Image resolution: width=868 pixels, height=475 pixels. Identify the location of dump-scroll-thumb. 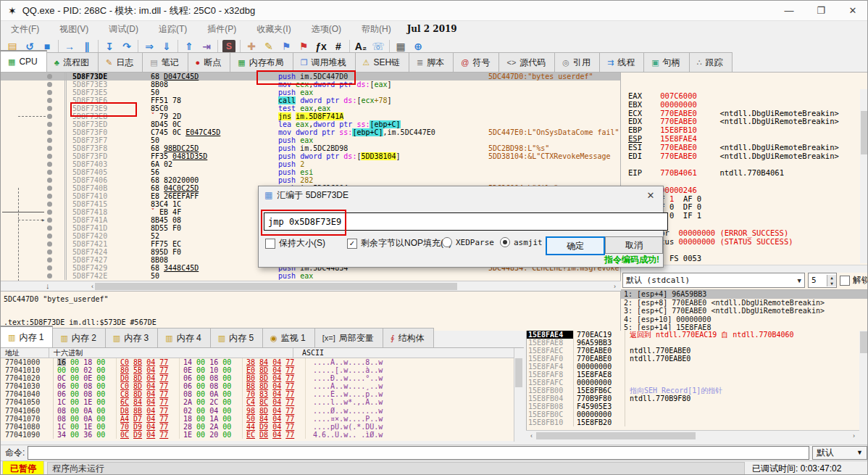
(519, 373).